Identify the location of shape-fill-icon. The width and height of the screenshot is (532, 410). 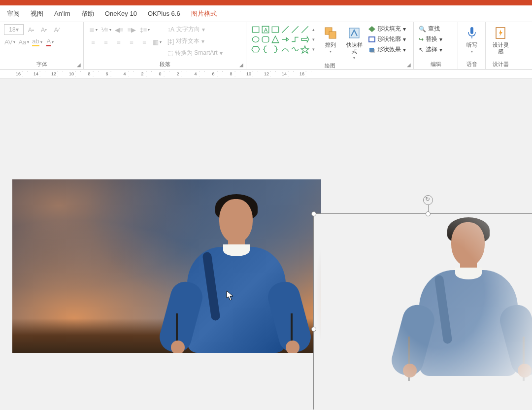
(372, 29).